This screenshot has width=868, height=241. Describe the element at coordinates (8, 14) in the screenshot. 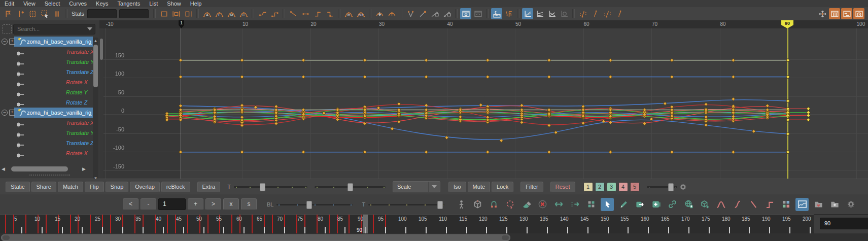

I see `move-keys-tool-icon` at that location.